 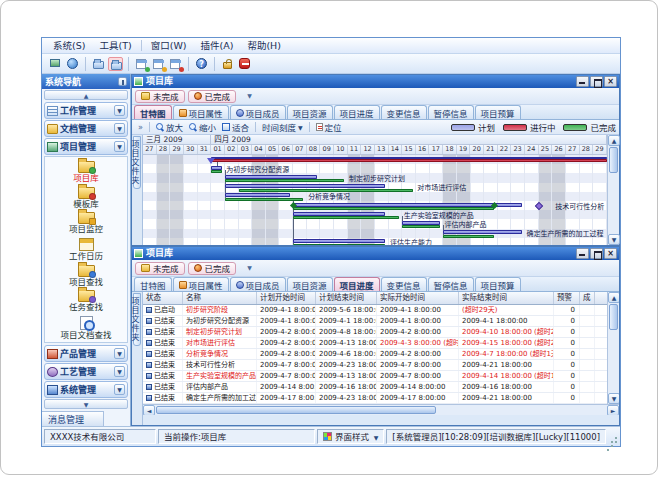 I want to click on column-header-实际结束时间: 实际结束时间, so click(x=506, y=298).